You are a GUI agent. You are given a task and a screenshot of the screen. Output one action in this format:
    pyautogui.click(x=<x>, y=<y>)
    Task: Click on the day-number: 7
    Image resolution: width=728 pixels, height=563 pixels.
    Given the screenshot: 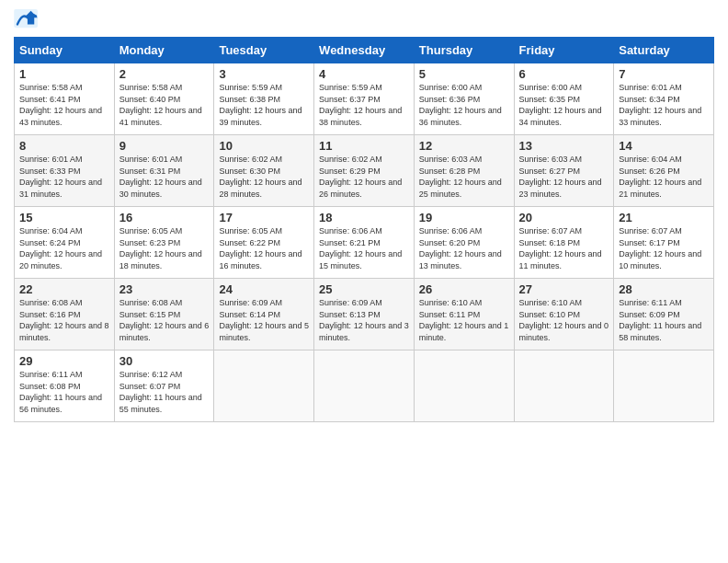 What is the action you would take?
    pyautogui.click(x=664, y=74)
    